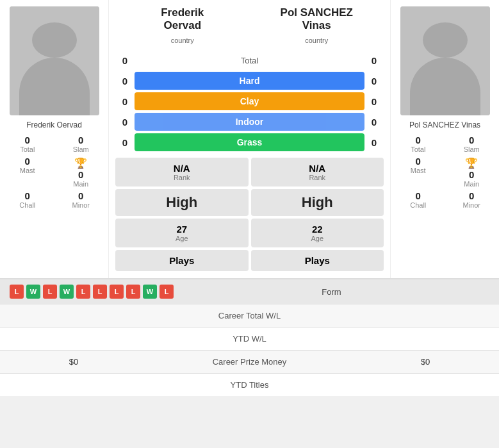  What do you see at coordinates (250, 385) in the screenshot?
I see `ytd-titles-label: YTD Titles` at bounding box center [250, 385].